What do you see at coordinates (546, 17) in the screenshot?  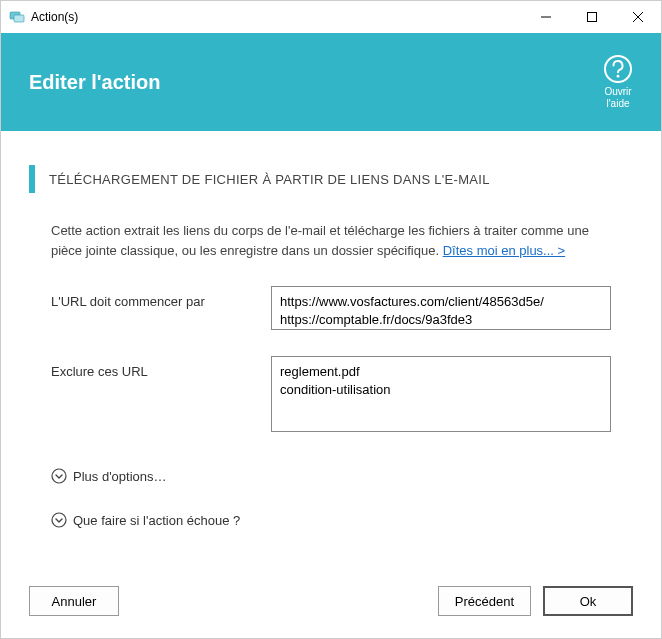 I see `minimize-icon` at bounding box center [546, 17].